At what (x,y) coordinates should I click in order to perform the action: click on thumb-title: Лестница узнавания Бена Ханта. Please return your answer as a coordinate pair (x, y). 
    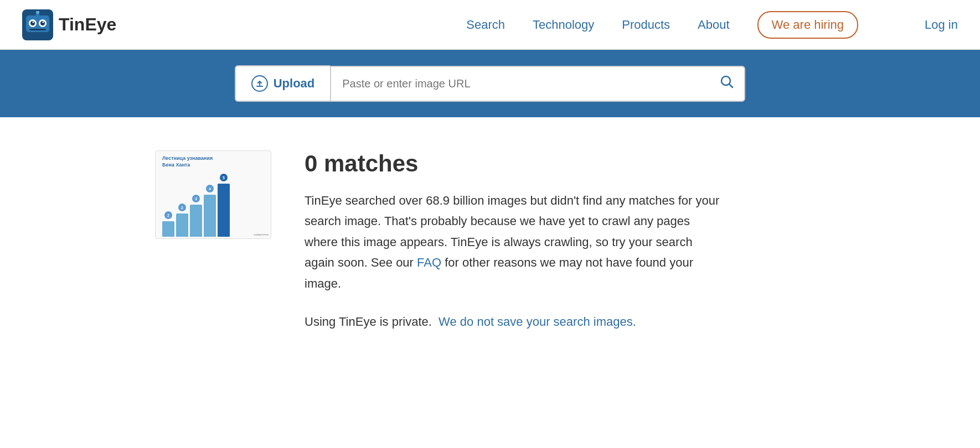
    Looking at the image, I should click on (187, 162).